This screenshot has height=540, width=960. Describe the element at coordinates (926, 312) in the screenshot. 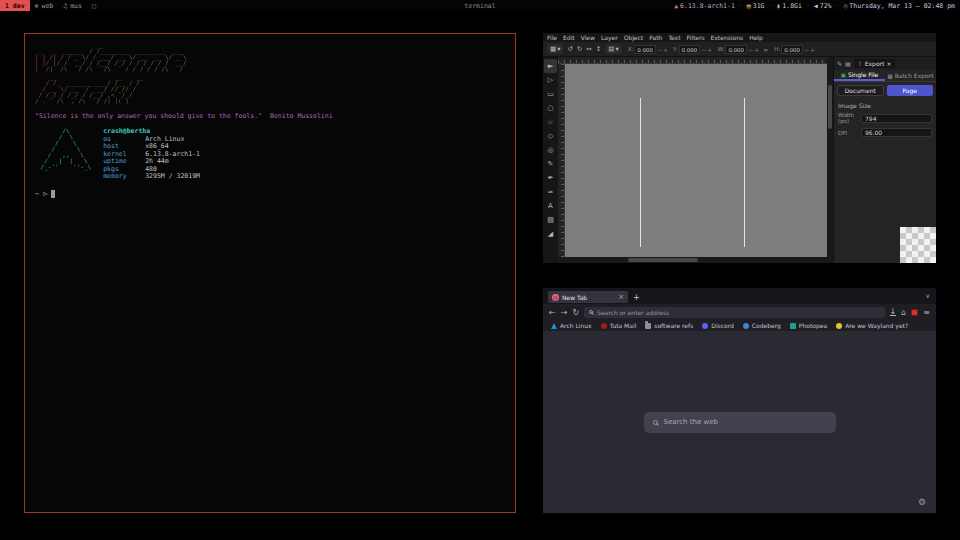

I see `menu-icon: ≡` at that location.